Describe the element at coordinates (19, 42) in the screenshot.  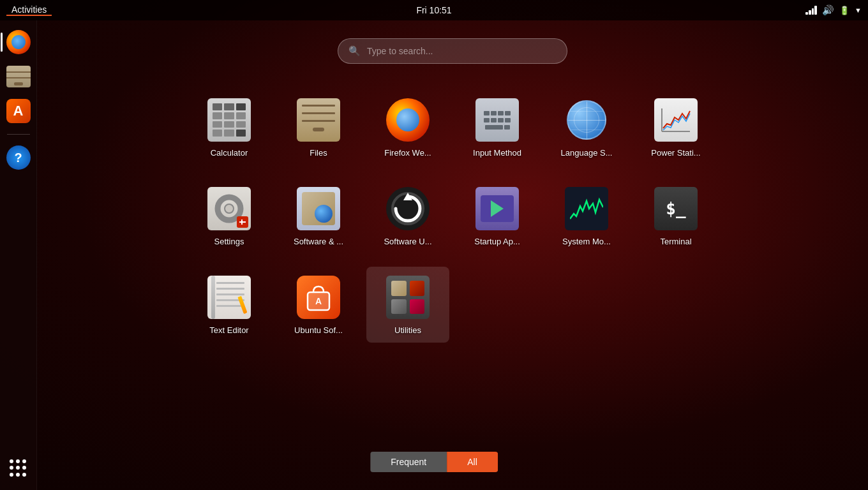
I see `sidebar-item-firefox` at that location.